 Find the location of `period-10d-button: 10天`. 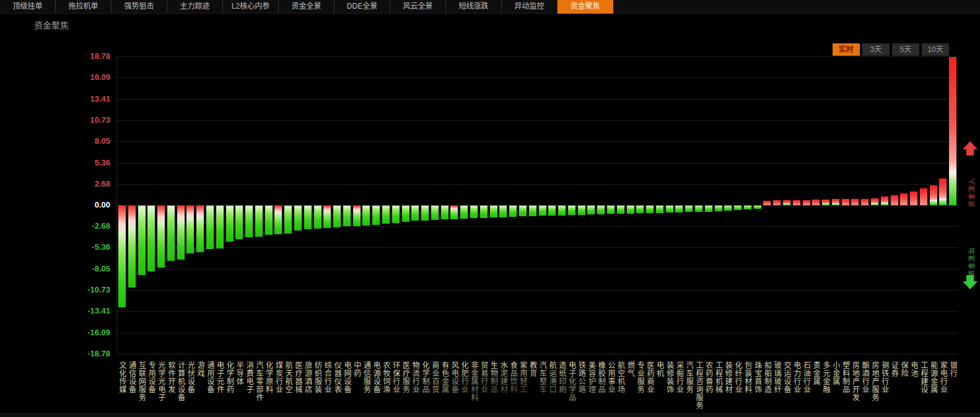

period-10d-button: 10天 is located at coordinates (935, 50).